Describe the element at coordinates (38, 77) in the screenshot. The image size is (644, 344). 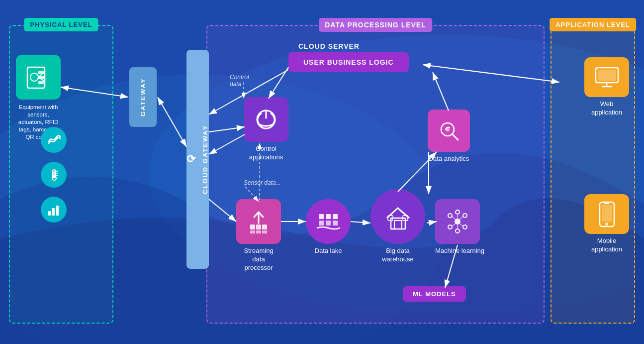
I see `equipment-icon-box` at that location.